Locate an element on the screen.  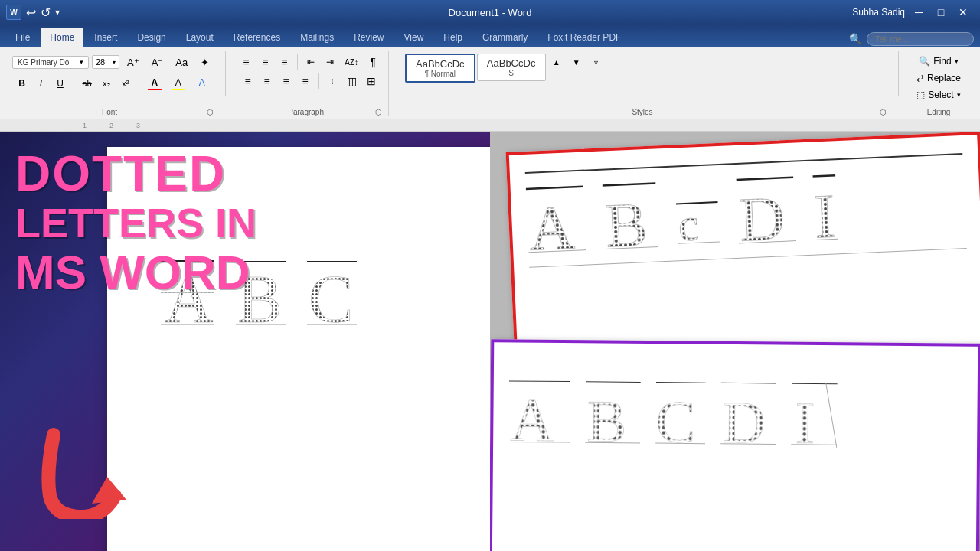
font-group-label: Font ⬡ is located at coordinates (113, 111).